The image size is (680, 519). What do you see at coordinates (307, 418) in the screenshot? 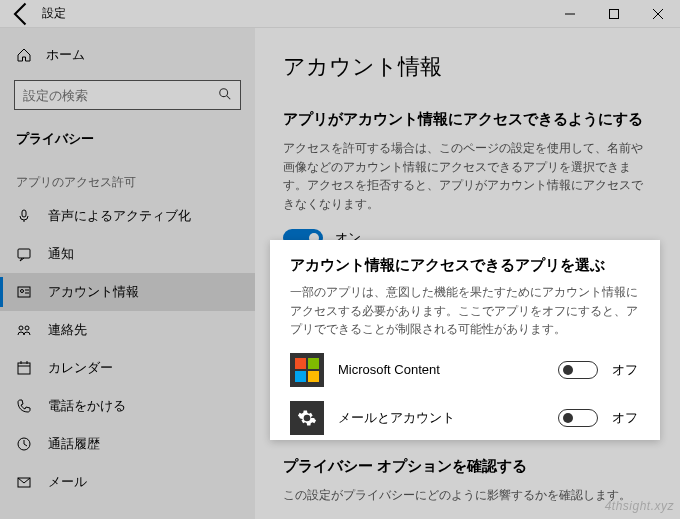
I see `mail-accounts-icon` at bounding box center [307, 418].